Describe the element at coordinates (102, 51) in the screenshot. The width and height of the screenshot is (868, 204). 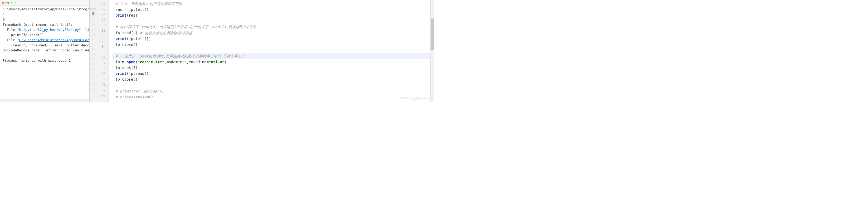
I see `line-number-gutter: 767778798081828384858687888990919293` at that location.